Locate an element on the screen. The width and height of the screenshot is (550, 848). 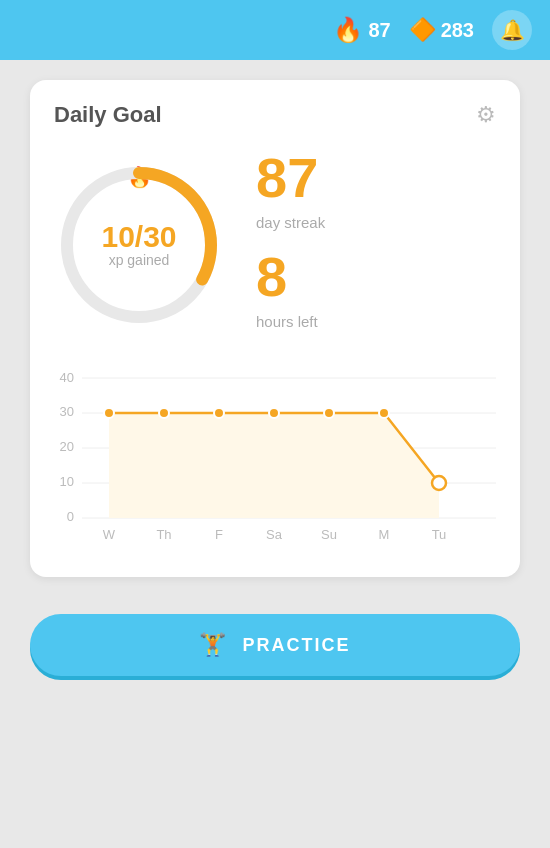
svg-text: 30 is located at coordinates (67, 412).